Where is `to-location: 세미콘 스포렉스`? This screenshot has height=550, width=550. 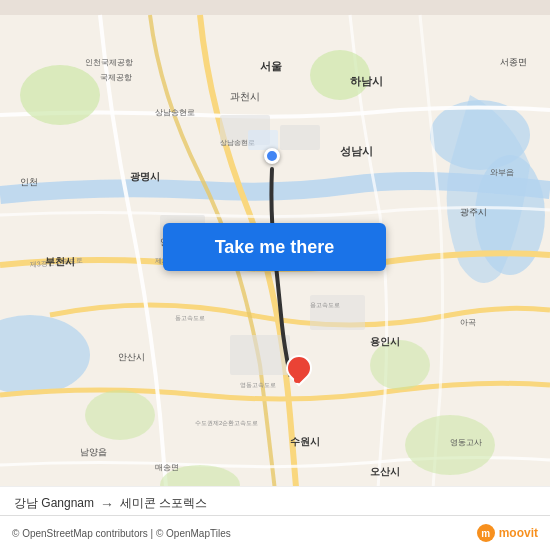 to-location: 세미콘 스포렉스 is located at coordinates (164, 504).